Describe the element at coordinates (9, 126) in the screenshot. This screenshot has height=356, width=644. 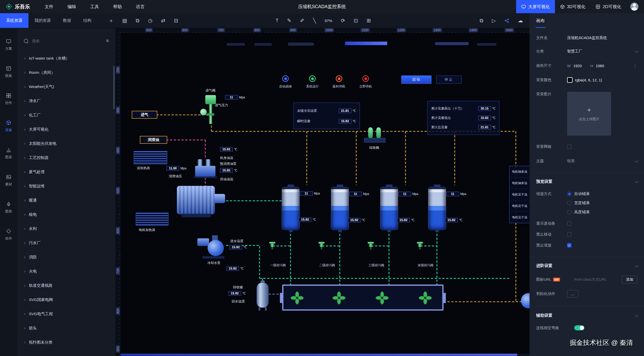
I see `rail-item-devices: 设备` at that location.